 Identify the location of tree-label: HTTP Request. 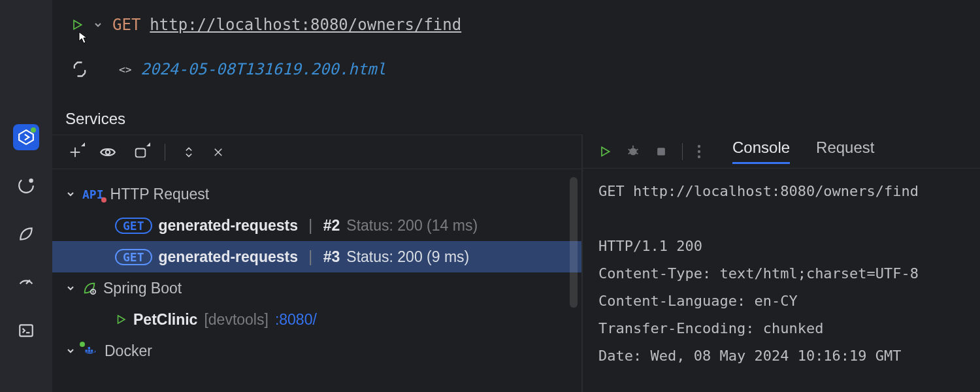
(160, 195).